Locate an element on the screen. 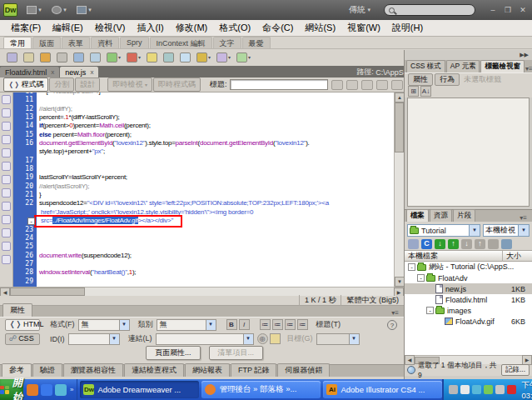  live-view-button: 即時檢視 ▾ is located at coordinates (130, 85).